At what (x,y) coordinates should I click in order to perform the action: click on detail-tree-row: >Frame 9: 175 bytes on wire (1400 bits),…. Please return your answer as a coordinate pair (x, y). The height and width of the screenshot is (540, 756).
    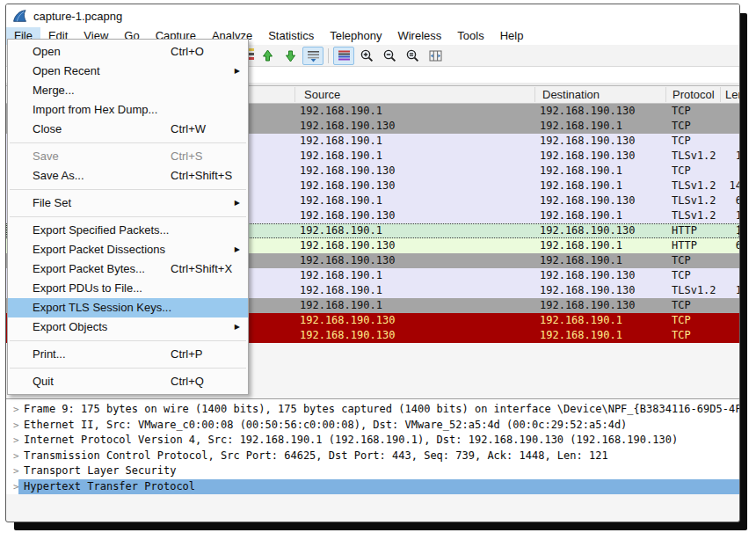
    Looking at the image, I should click on (373, 410).